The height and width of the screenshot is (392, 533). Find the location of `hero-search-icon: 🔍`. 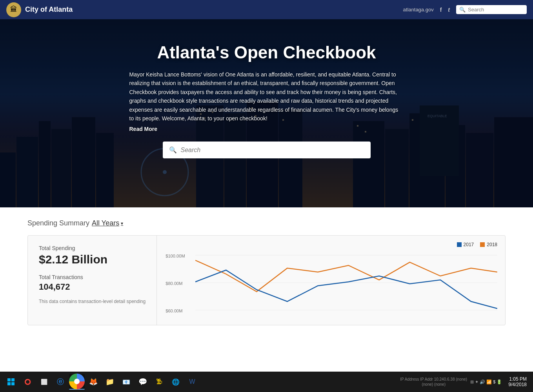

hero-search-icon: 🔍 is located at coordinates (173, 150).